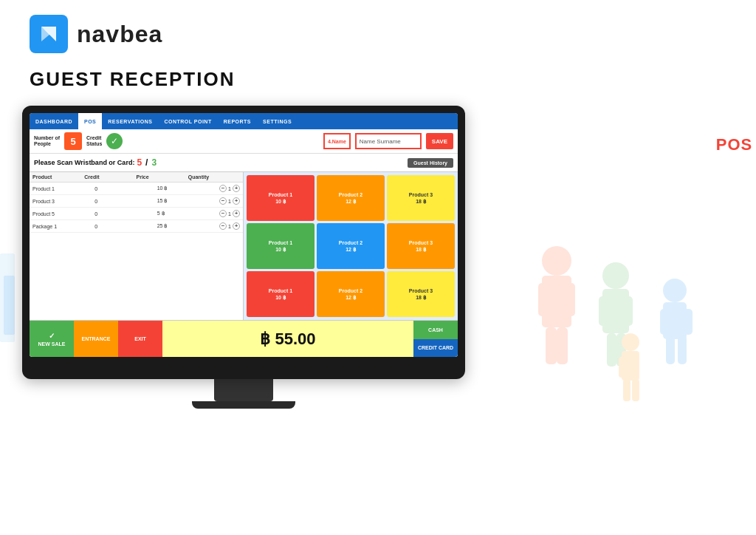 The height and width of the screenshot is (535, 756). I want to click on nav-control-point: CONTROL POINT, so click(188, 121).